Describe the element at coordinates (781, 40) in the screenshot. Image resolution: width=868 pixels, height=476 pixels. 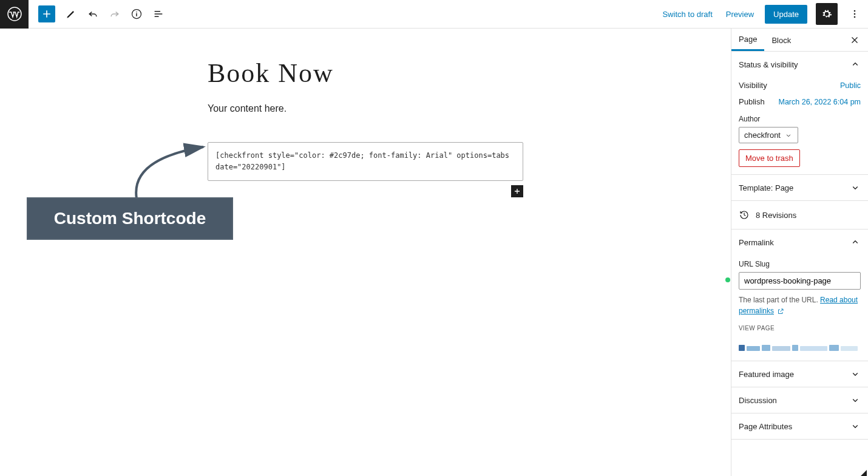
I see `tab-block: Block` at that location.